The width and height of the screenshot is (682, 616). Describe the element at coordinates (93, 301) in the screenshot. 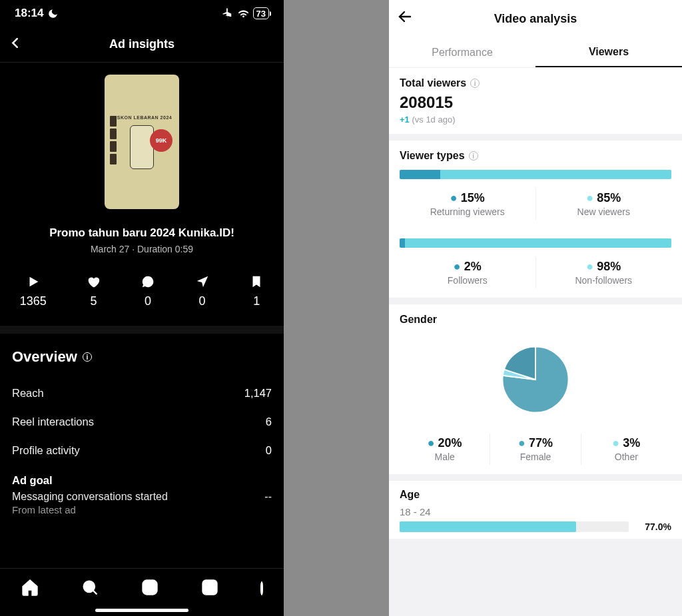

I see `stat-likes-value: 5` at that location.